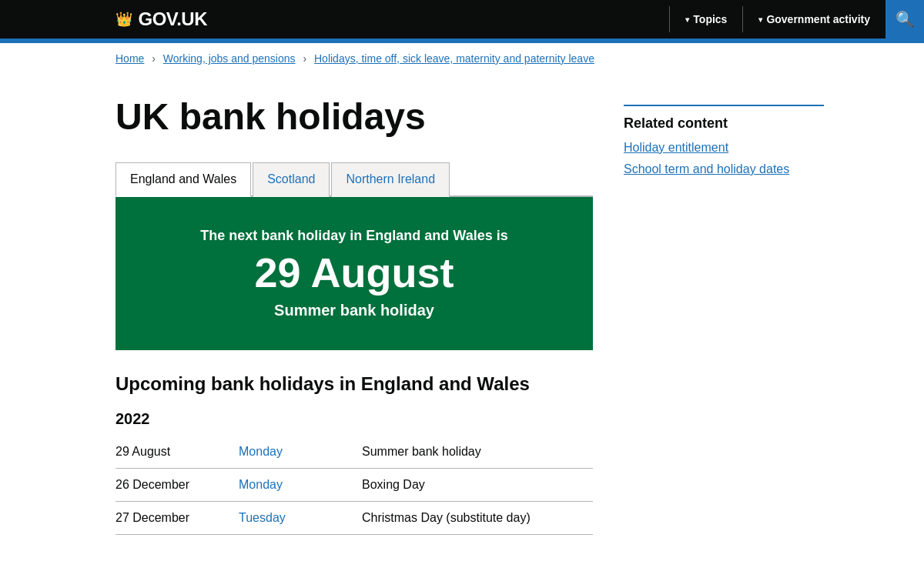 This screenshot has width=924, height=588. Describe the element at coordinates (687, 20) in the screenshot. I see `topics-chevron-icon: ▾` at that location.